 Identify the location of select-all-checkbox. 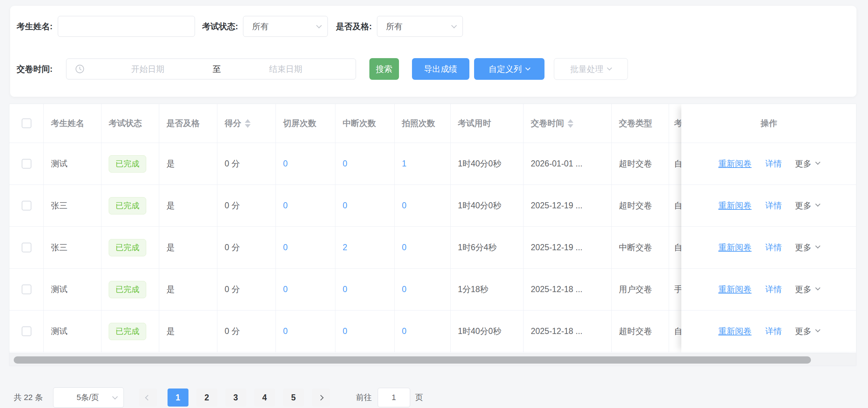
(27, 123).